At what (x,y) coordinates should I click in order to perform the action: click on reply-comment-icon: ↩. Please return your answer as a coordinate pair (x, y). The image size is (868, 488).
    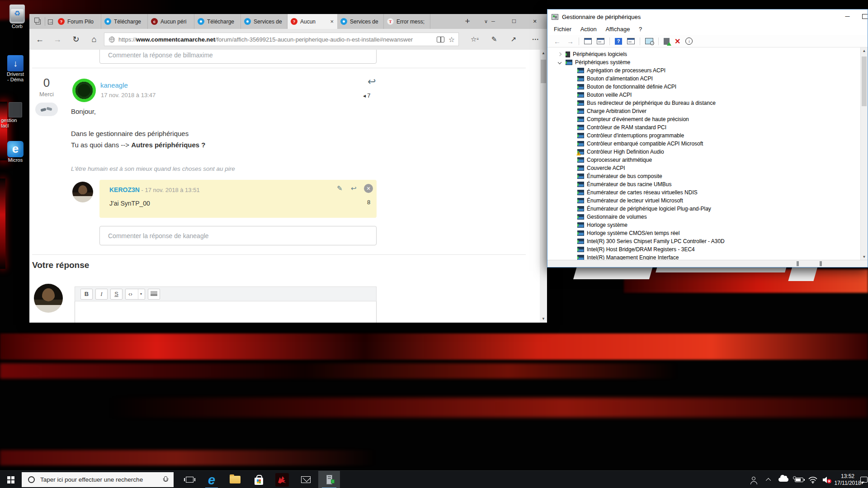
    Looking at the image, I should click on (354, 188).